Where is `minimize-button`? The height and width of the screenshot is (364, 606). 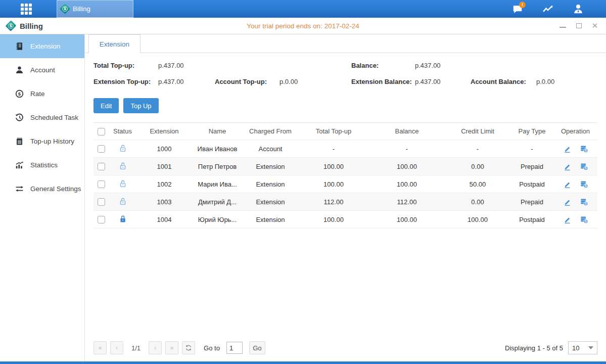 minimize-button is located at coordinates (563, 26).